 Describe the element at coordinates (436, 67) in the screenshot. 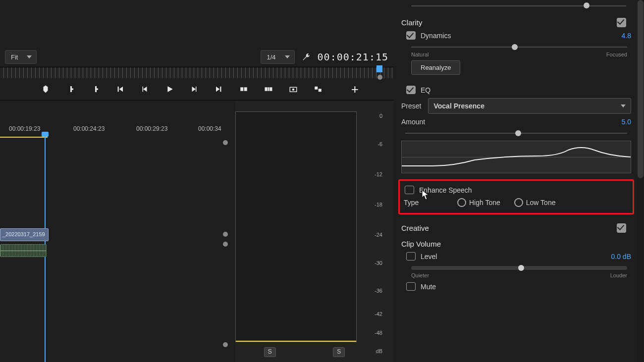

I see `reanalyze-button: Reanalyze` at that location.